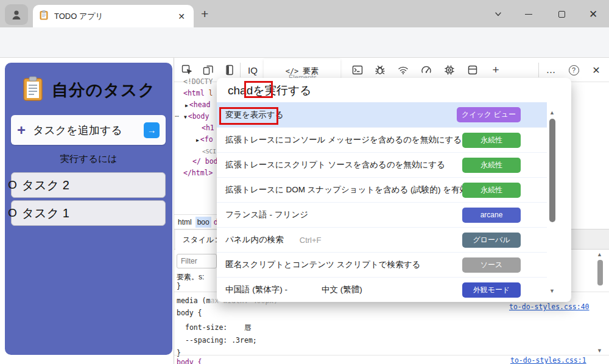  Describe the element at coordinates (253, 70) in the screenshot. I see `devtools-iq-icon: IQ` at that location.